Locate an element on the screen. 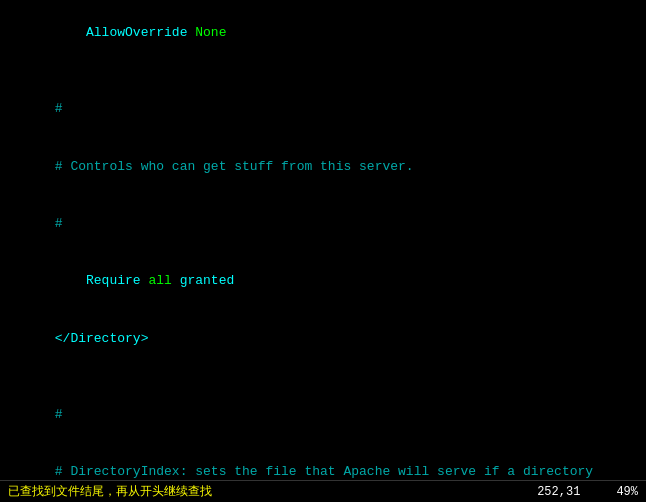 The image size is (646, 502). line-9: # is located at coordinates (323, 414).